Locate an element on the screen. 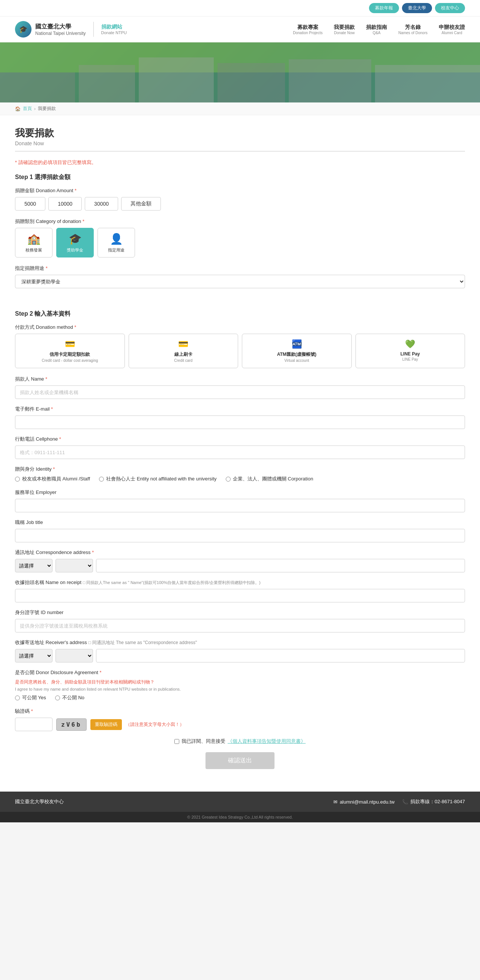 The height and width of the screenshot is (980, 480). name-group: 捐款人 Name * is located at coordinates (240, 387).